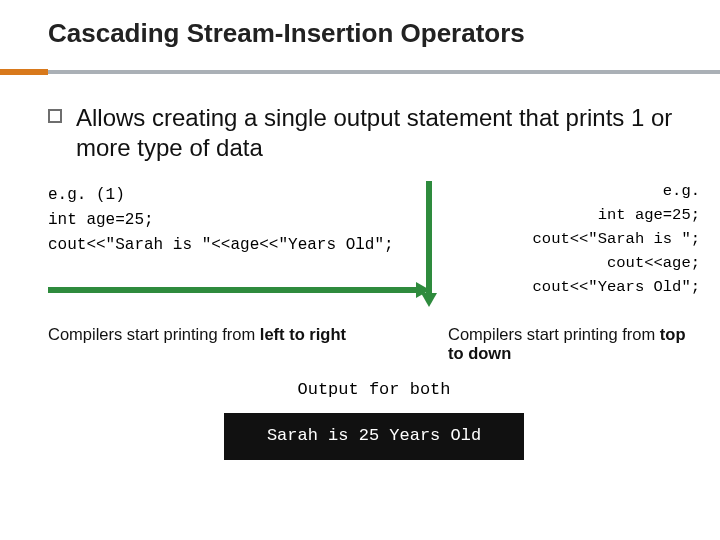 The width and height of the screenshot is (720, 540). Describe the element at coordinates (238, 334) in the screenshot. I see `caption-left: Compilers start printing from left to ri…` at that location.